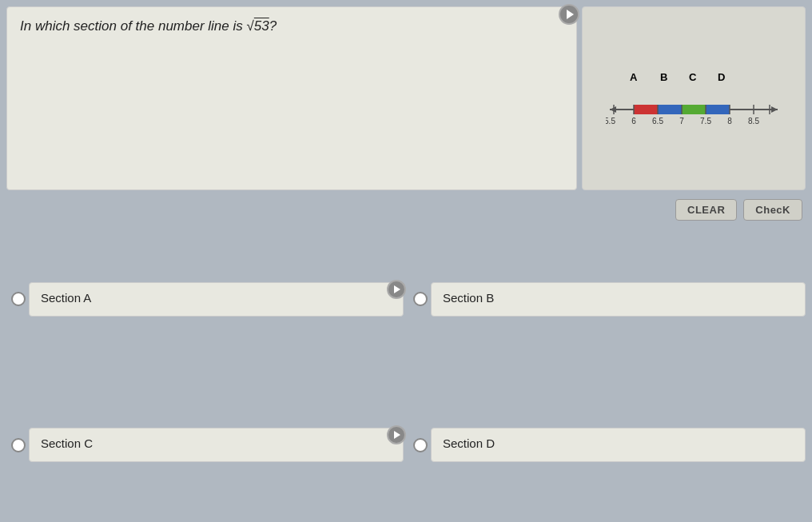 This screenshot has width=812, height=522. Describe the element at coordinates (397, 435) in the screenshot. I see `play-icon-c` at that location.